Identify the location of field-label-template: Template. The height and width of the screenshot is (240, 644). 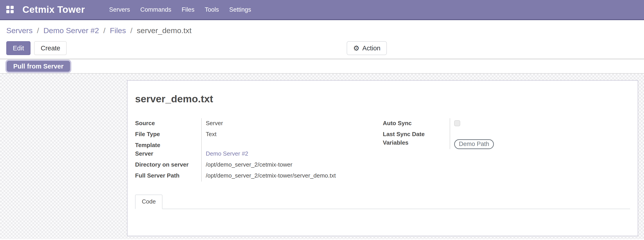
(168, 144).